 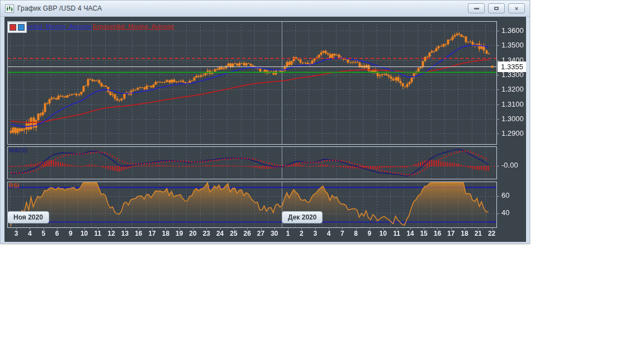 I want to click on date-axis-label: 7, so click(x=342, y=234).